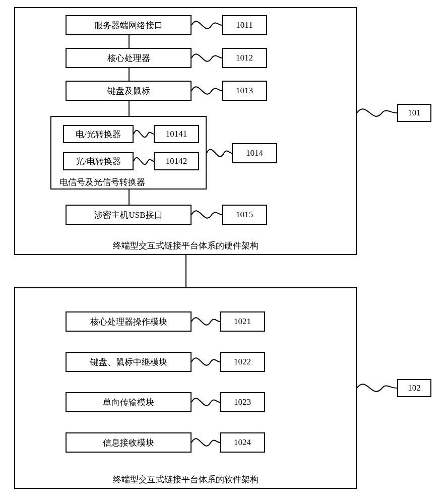 The image size is (444, 504). Describe the element at coordinates (129, 402) in the screenshot. I see `sw-item-1023-label: 单向传输模块` at that location.